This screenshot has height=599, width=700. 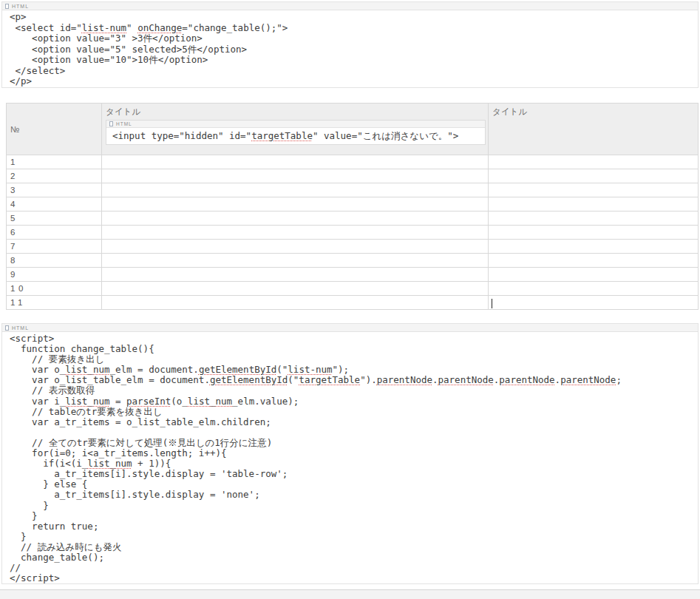 I want to click on table-row: 2, so click(x=353, y=176).